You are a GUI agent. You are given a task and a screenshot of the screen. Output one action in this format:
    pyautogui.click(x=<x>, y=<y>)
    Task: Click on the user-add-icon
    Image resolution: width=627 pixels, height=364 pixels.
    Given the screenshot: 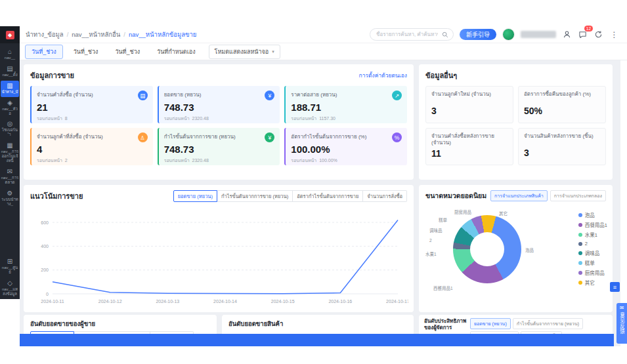 What is the action you would take?
    pyautogui.click(x=567, y=34)
    